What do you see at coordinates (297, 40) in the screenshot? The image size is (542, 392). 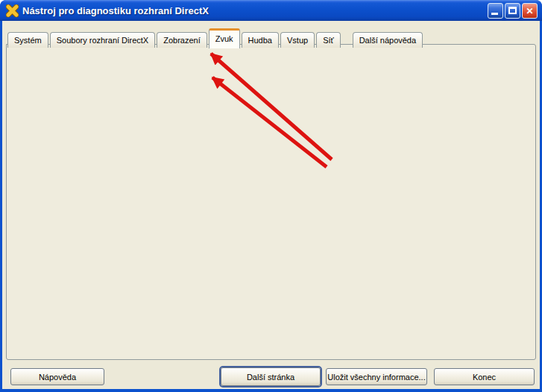 I see `tab-input: Vstup` at bounding box center [297, 40].